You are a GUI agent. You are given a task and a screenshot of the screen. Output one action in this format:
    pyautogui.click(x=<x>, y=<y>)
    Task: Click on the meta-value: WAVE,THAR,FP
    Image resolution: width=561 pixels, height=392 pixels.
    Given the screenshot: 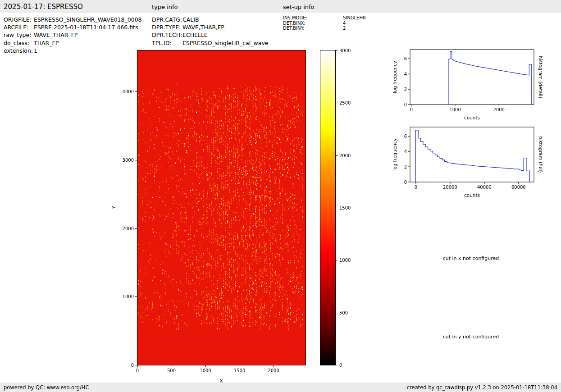 What is the action you would take?
    pyautogui.click(x=204, y=27)
    